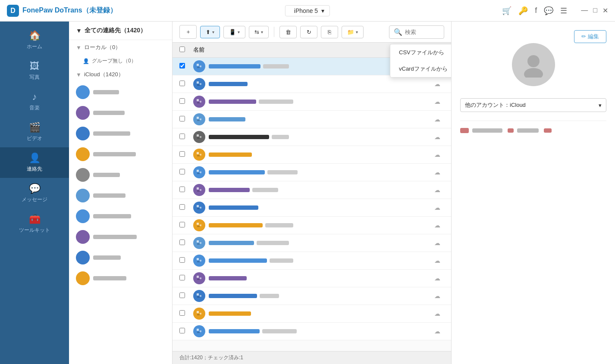 The image size is (615, 364). I want to click on transfer-icon: ⇆, so click(257, 32).